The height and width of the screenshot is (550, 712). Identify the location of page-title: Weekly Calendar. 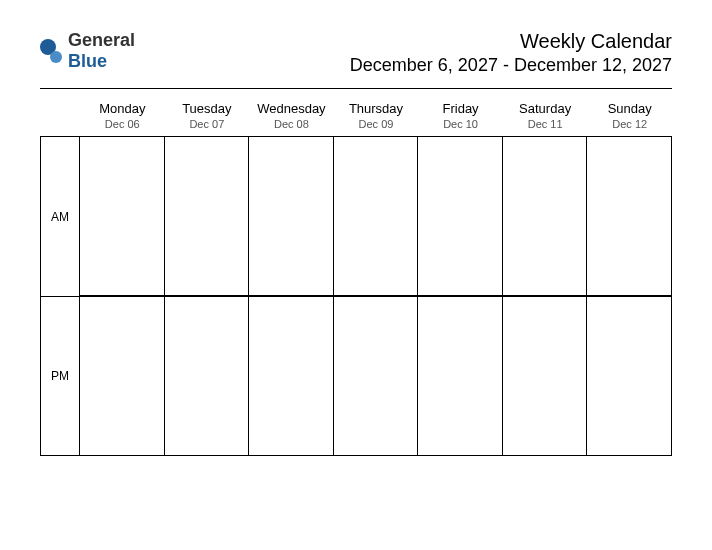
(511, 42).